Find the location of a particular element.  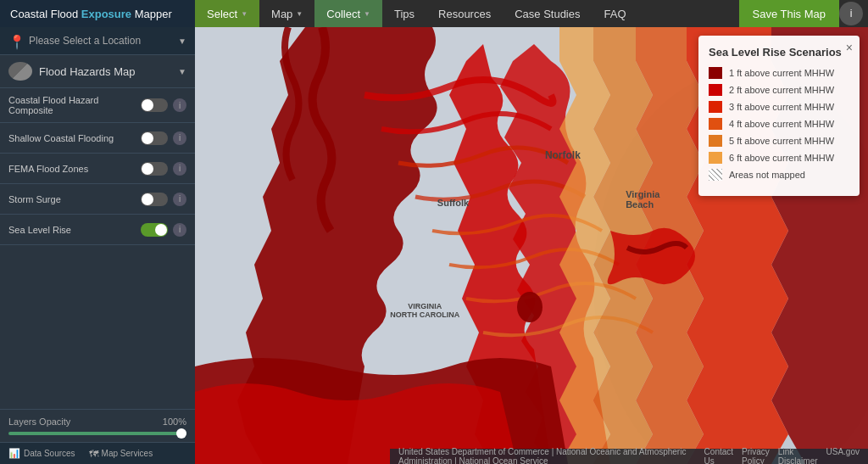

nav-collect-label: Collect is located at coordinates (343, 14).